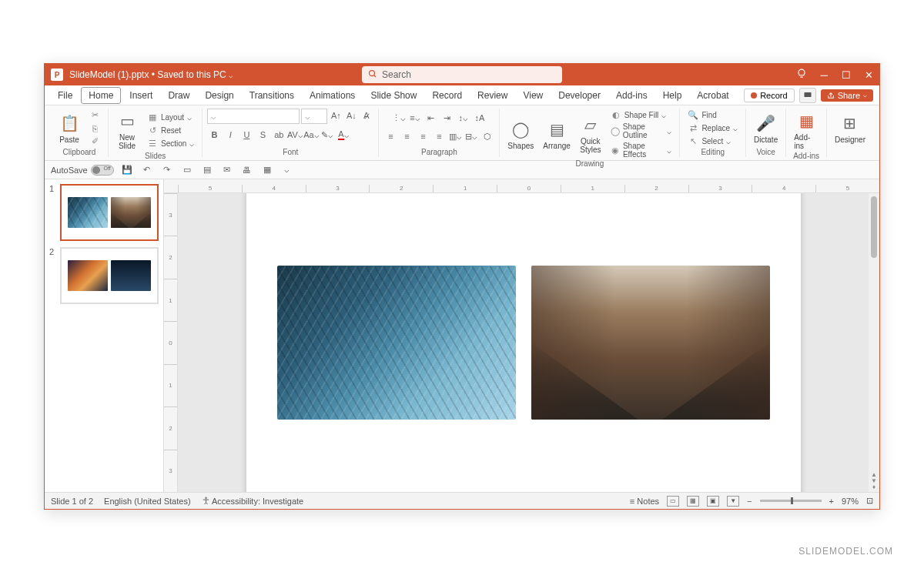  I want to click on indent-inc-button: ⇥, so click(447, 118).